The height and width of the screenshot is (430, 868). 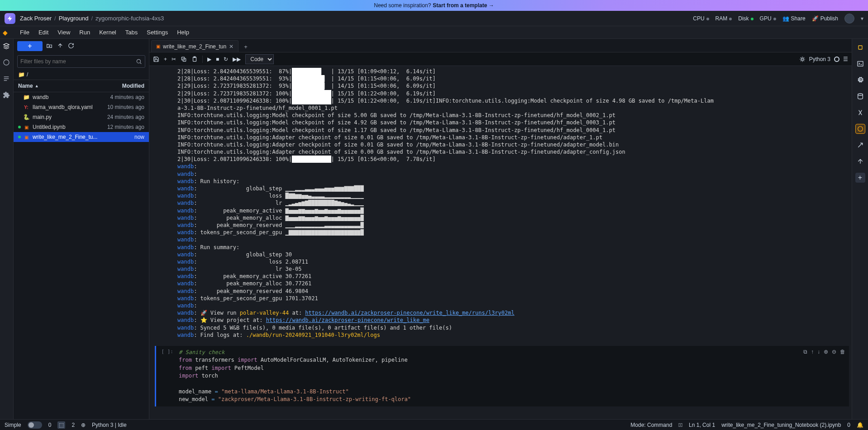 I want to click on file-name: write_like_me_2_Fine_tu..., so click(x=83, y=137).